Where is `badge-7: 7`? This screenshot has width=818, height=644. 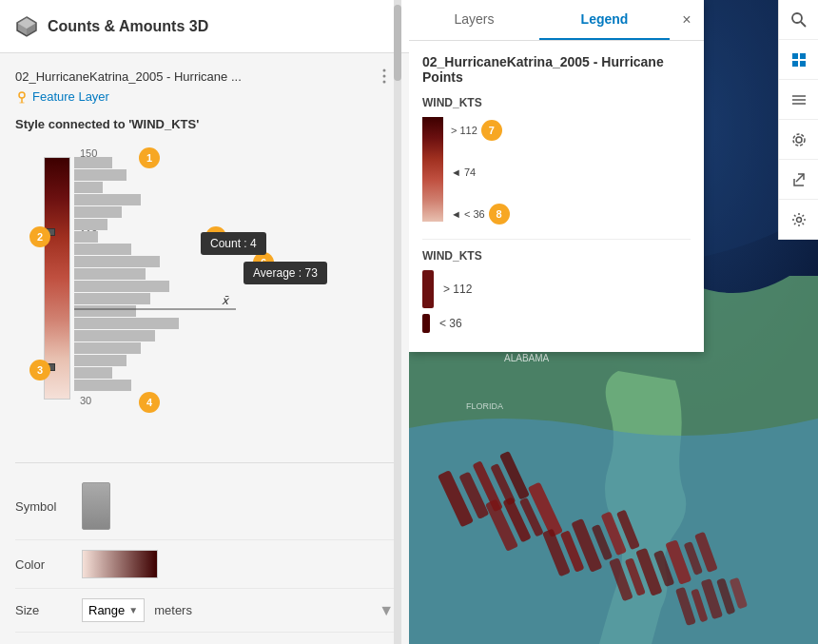 badge-7: 7 is located at coordinates (492, 130).